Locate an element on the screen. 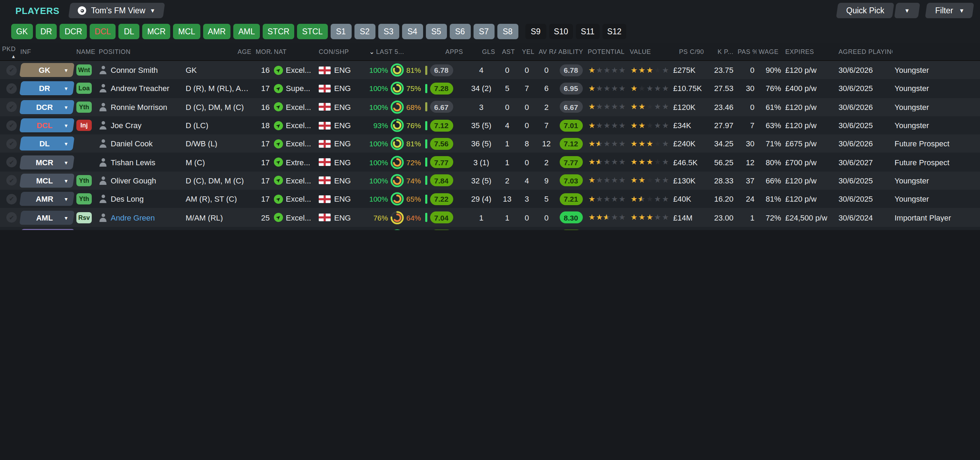 The image size is (980, 460). column-header-age: AGE is located at coordinates (218, 52).